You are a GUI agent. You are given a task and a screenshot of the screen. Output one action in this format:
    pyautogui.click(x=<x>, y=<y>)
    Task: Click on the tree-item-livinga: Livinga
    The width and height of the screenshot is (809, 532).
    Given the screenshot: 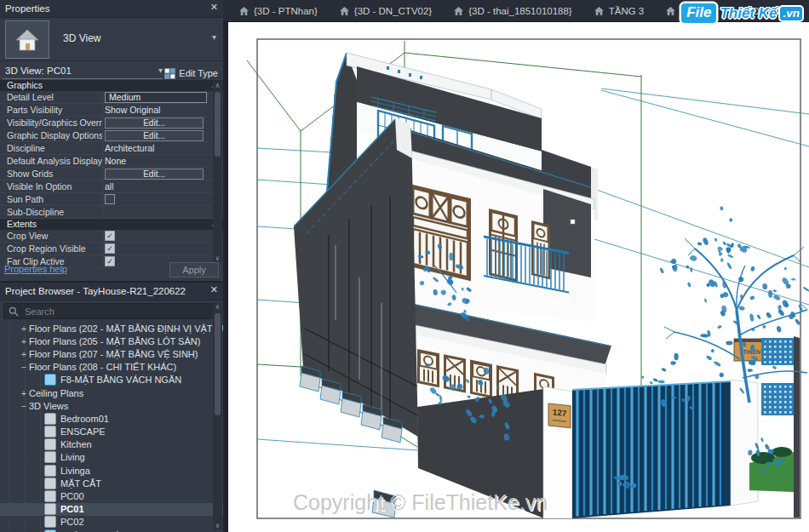 What is the action you would take?
    pyautogui.click(x=112, y=470)
    